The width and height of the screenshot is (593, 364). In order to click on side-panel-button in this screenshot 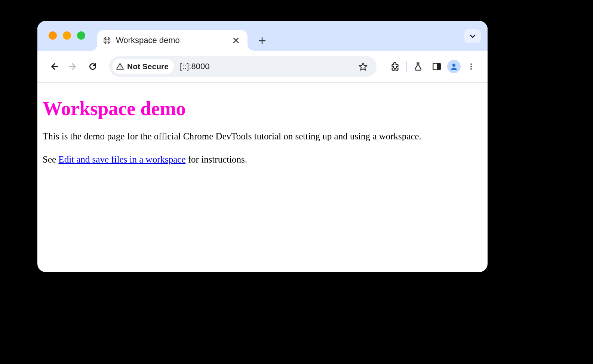, I will do `click(437, 67)`.